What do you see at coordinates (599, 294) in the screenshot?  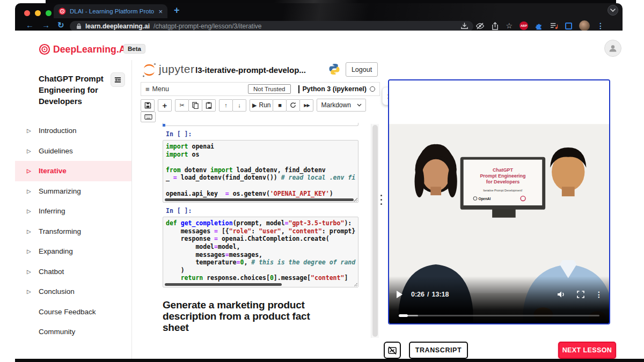 I see `video-menu-icon: ⋮` at bounding box center [599, 294].